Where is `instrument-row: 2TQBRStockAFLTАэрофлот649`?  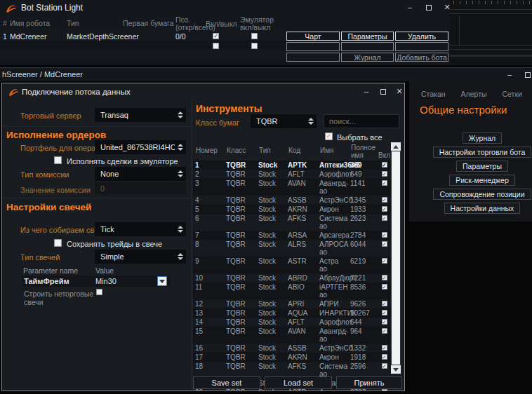
instrument-row: 2TQBRStockAFLTАэрофлот649 is located at coordinates (292, 174).